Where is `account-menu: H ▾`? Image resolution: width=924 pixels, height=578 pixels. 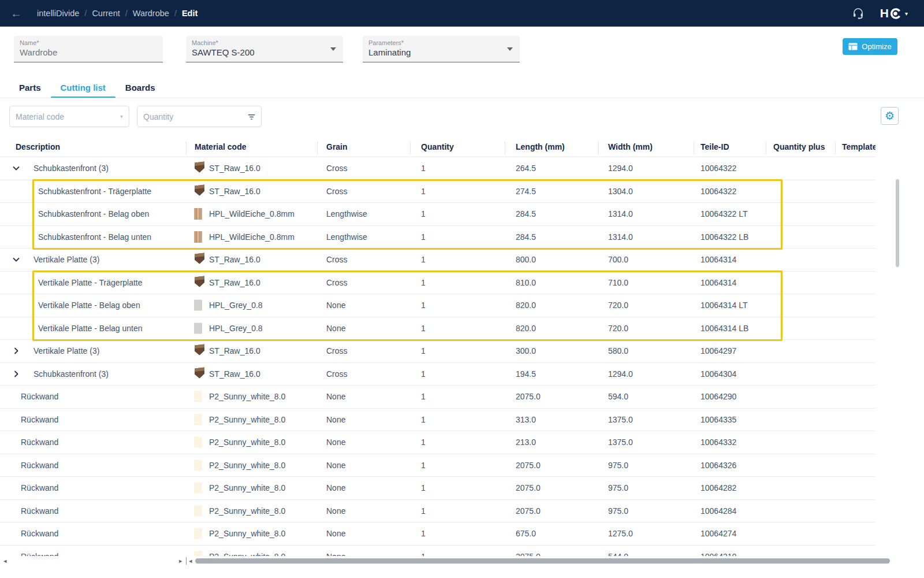 account-menu: H ▾ is located at coordinates (894, 13).